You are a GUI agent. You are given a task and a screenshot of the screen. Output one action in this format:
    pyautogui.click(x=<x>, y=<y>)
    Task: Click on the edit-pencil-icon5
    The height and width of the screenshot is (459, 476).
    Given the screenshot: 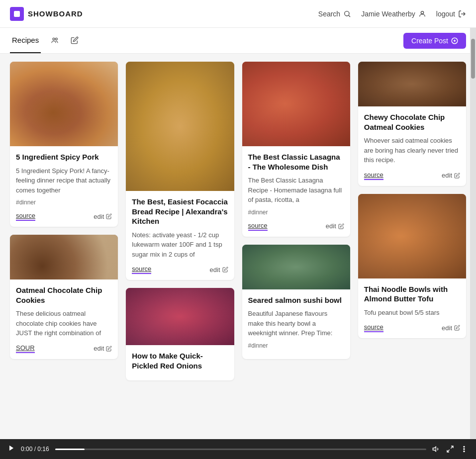 What is the action you would take?
    pyautogui.click(x=457, y=176)
    